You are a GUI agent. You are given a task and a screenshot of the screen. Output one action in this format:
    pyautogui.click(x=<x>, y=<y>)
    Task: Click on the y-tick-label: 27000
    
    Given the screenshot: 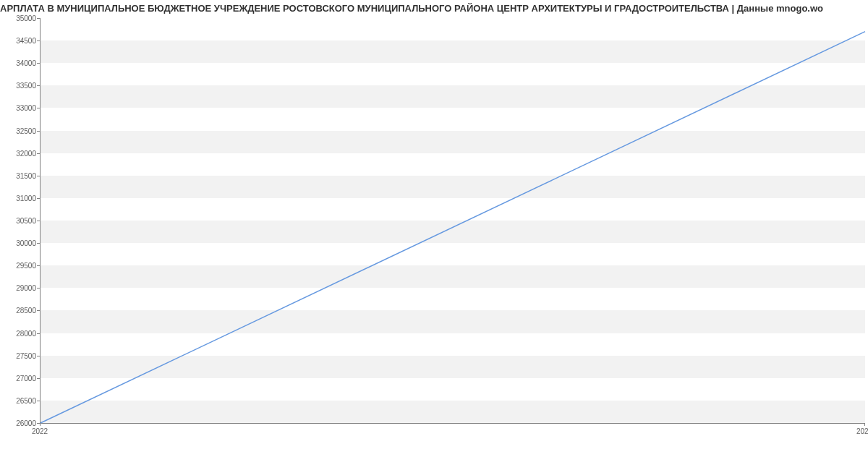 What is the action you would take?
    pyautogui.click(x=20, y=377)
    